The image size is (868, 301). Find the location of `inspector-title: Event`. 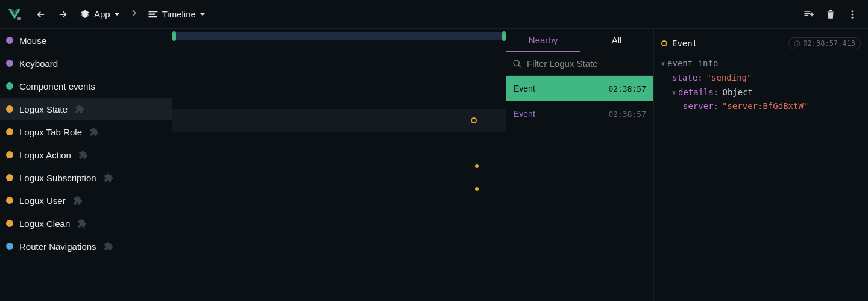

inspector-title: Event is located at coordinates (679, 43).